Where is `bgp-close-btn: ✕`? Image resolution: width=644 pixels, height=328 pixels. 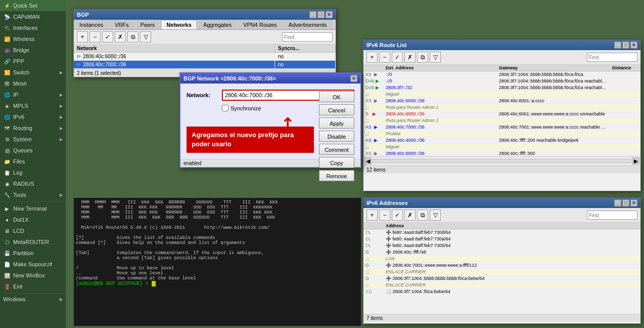
bgp-close-btn: ✕ is located at coordinates (329, 15).